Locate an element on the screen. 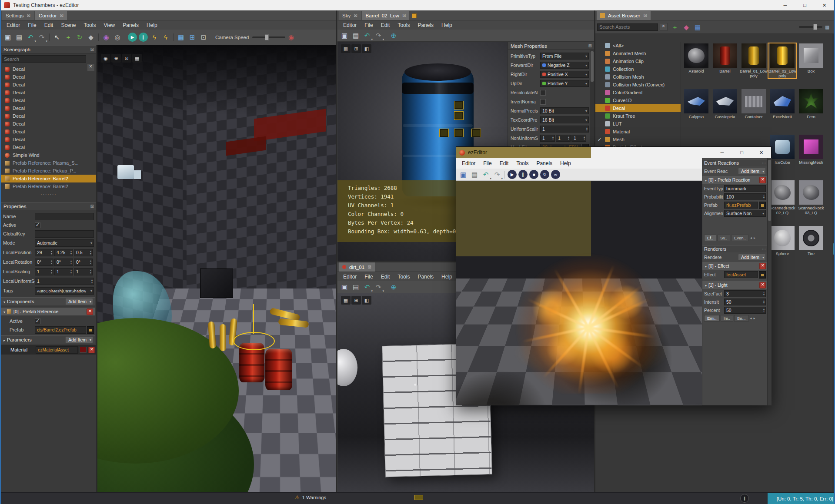 The height and width of the screenshot is (504, 835). collapse-icon is located at coordinates (5, 340).